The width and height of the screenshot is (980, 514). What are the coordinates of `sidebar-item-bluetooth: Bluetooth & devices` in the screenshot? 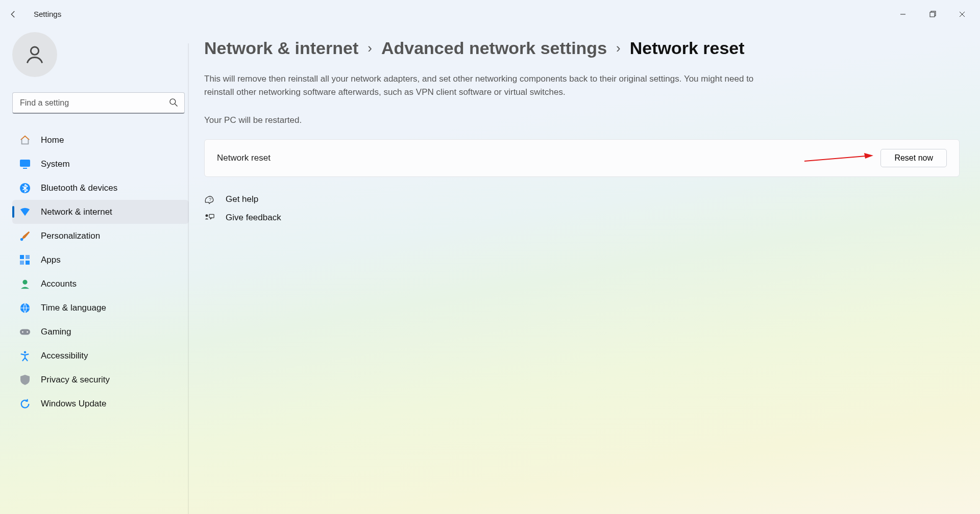 It's located at (101, 188).